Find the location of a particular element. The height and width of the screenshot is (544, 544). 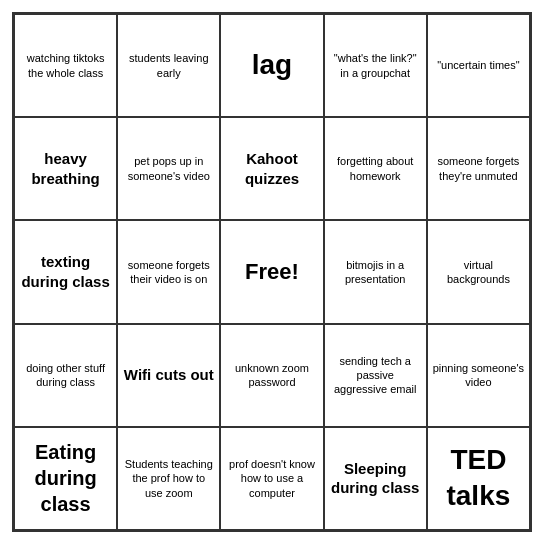

bingo-cell-r1c2: Kahoot quizzes is located at coordinates (272, 168).